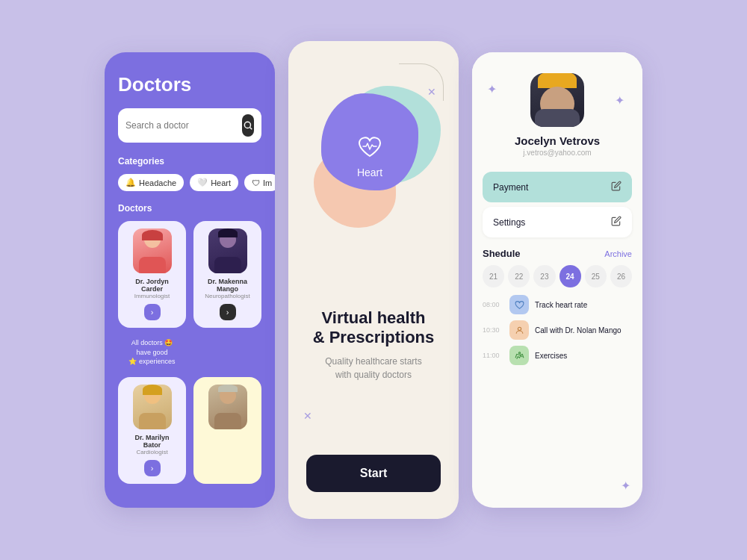 Image resolution: width=747 pixels, height=560 pixels. What do you see at coordinates (557, 254) in the screenshot?
I see `schedule-header: Shedule Archive` at bounding box center [557, 254].